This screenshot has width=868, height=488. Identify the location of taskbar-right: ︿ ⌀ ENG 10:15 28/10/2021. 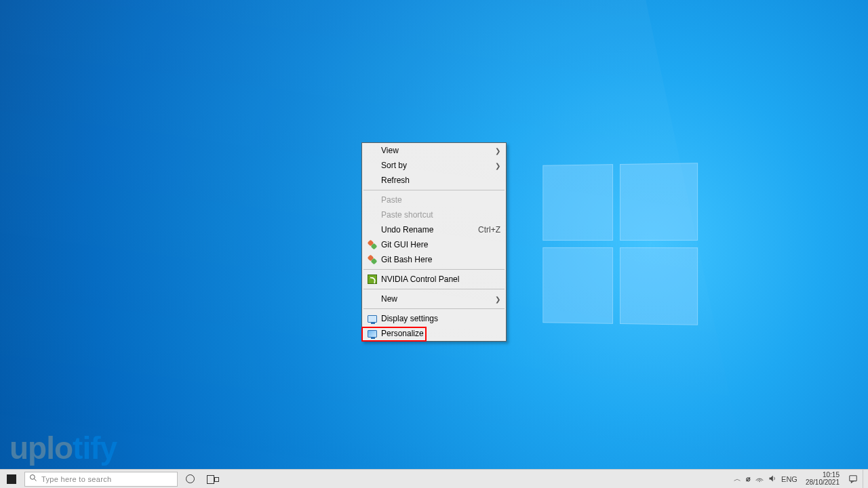
(799, 479).